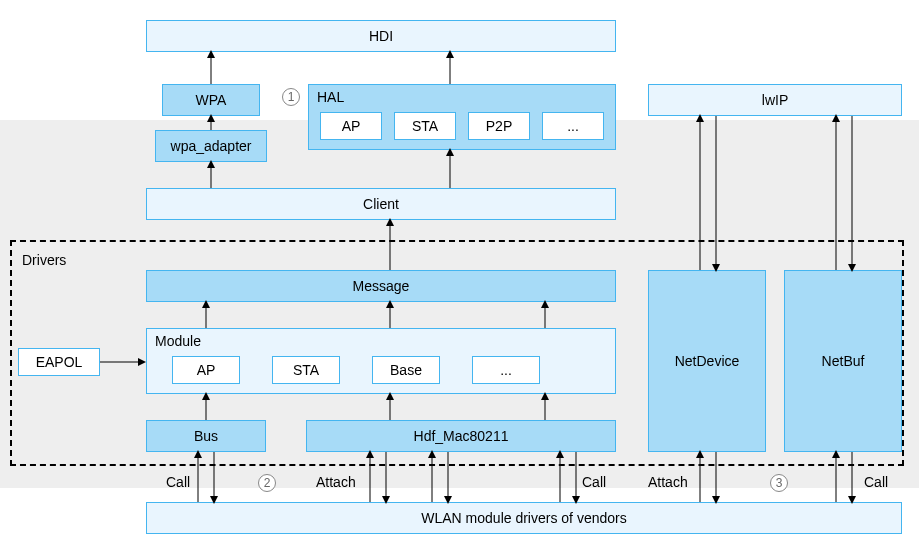  What do you see at coordinates (381, 286) in the screenshot?
I see `message-box: Message` at bounding box center [381, 286].